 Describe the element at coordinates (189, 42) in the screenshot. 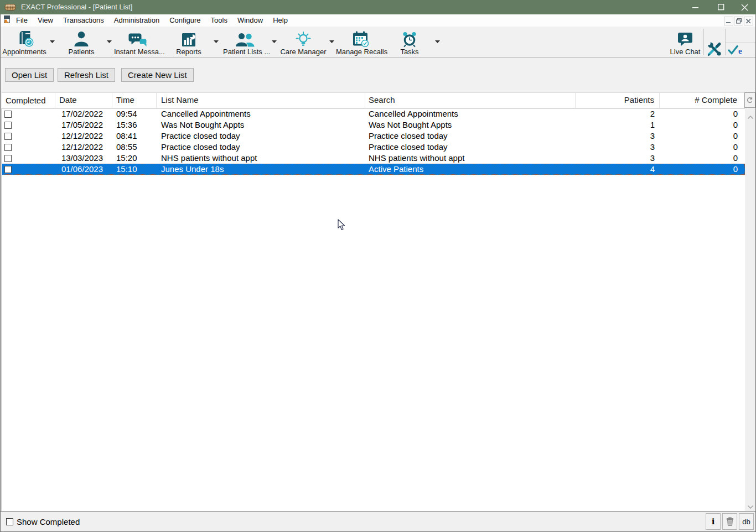

I see `toolbar-reports-button: Reports` at that location.